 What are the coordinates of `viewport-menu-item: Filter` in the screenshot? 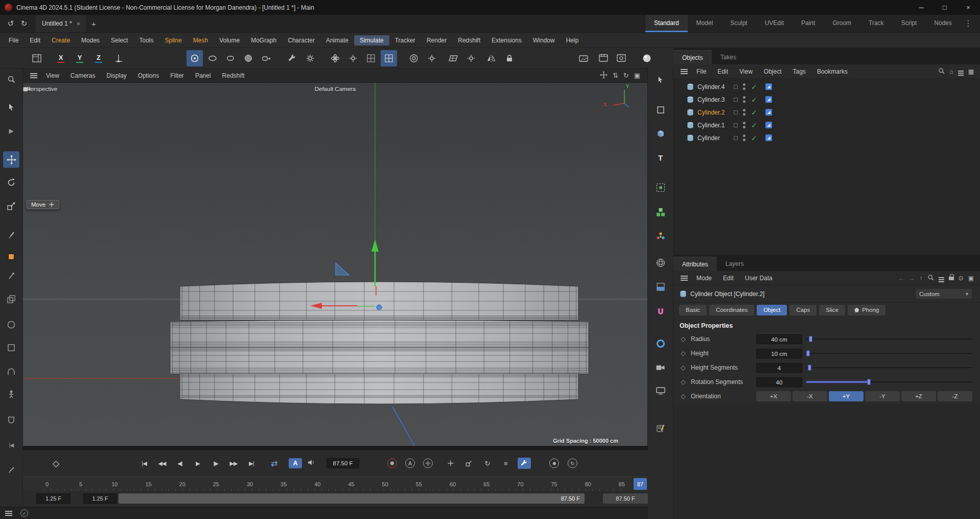 It's located at (177, 76).